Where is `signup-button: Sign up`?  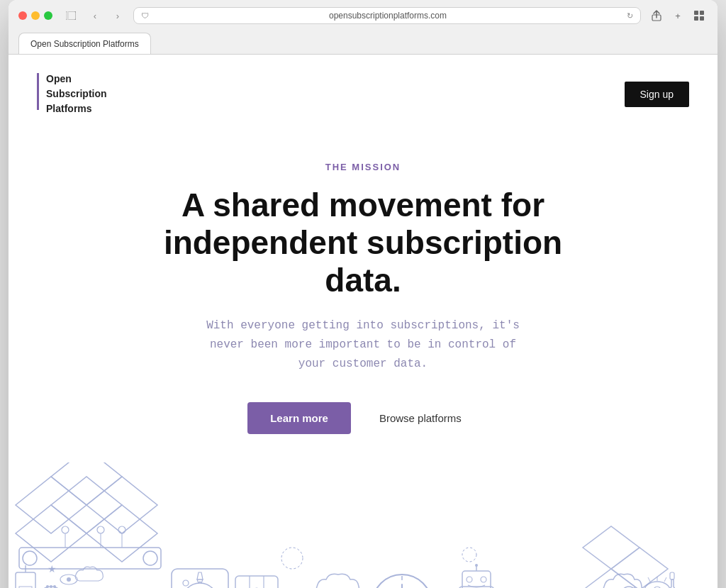
signup-button: Sign up is located at coordinates (657, 94).